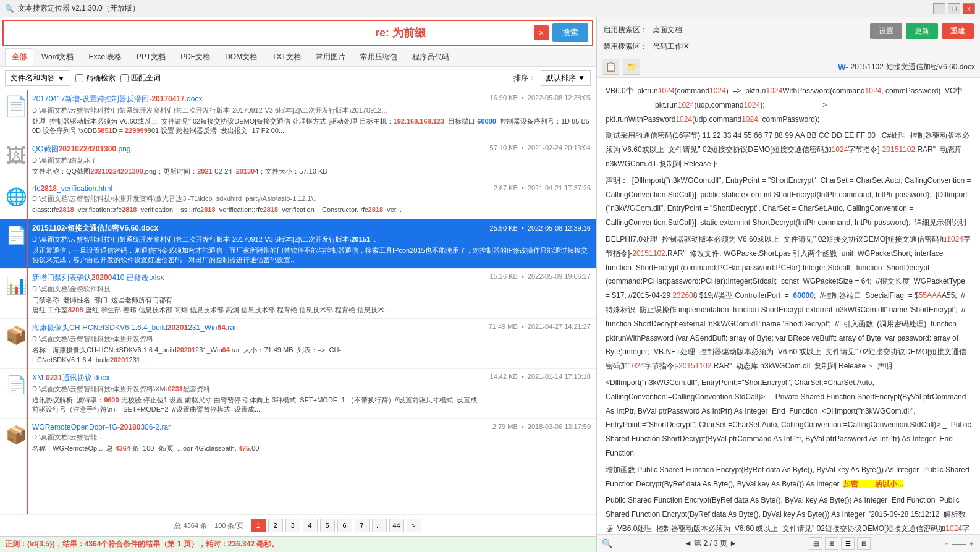  Describe the element at coordinates (16, 385) in the screenshot. I see `file-icon-word2: 📄` at that location.